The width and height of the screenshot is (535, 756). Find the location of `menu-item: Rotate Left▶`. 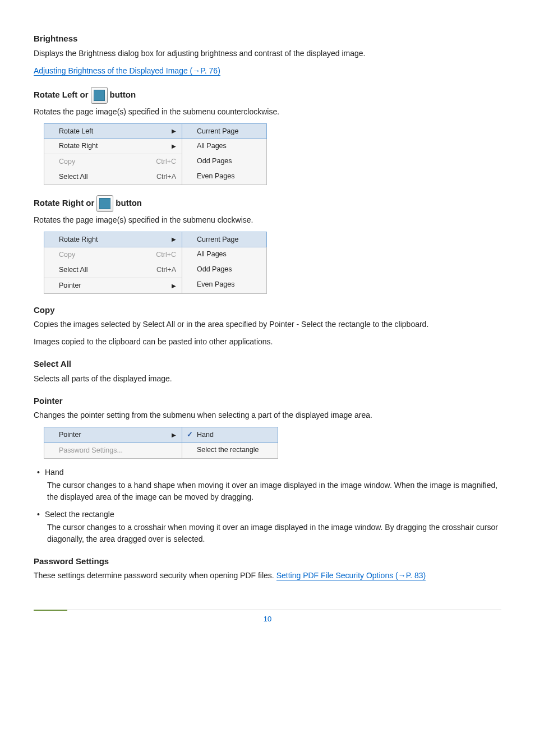

menu-item: Rotate Left▶ is located at coordinates (113, 131).